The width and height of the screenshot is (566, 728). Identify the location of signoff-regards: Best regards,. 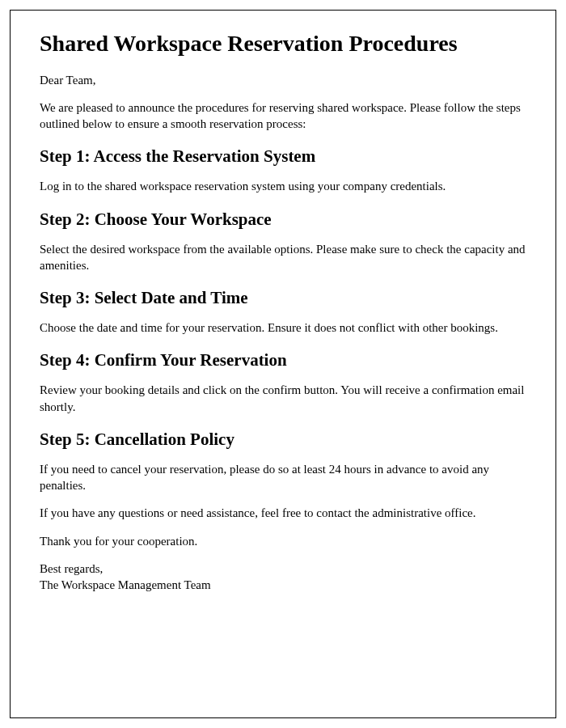
(71, 569).